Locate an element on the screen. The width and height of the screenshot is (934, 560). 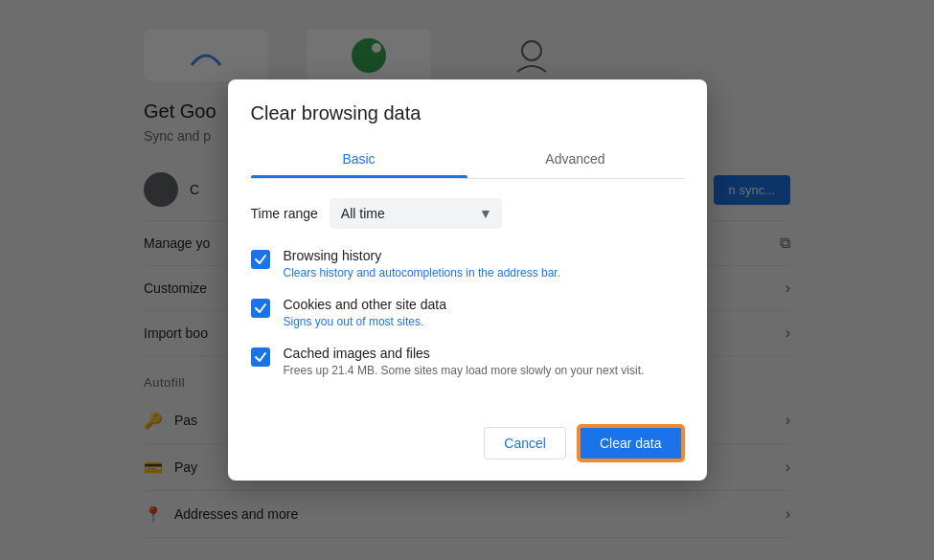
browsing-history-title: Browsing history is located at coordinates (422, 256).